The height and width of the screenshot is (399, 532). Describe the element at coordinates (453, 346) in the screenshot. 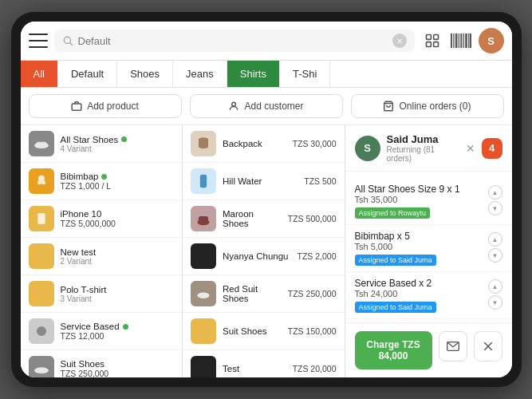

I see `email-button` at that location.